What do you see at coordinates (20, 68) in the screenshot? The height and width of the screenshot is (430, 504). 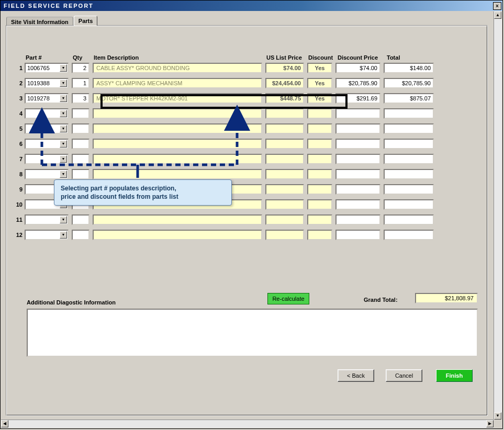 I see `row-number: 1` at bounding box center [20, 68].